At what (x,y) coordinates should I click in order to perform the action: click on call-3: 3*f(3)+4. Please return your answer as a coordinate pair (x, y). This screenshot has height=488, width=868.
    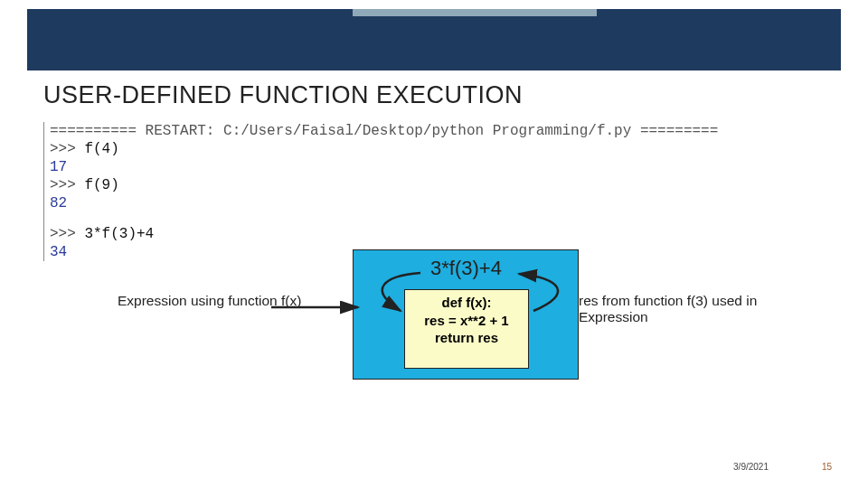
    Looking at the image, I should click on (119, 234).